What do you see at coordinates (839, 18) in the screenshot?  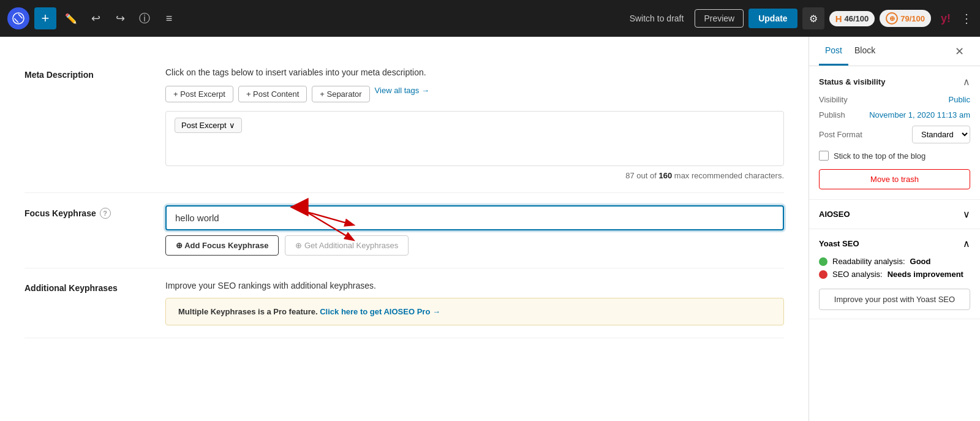 I see `h-score-icon: H` at bounding box center [839, 18].